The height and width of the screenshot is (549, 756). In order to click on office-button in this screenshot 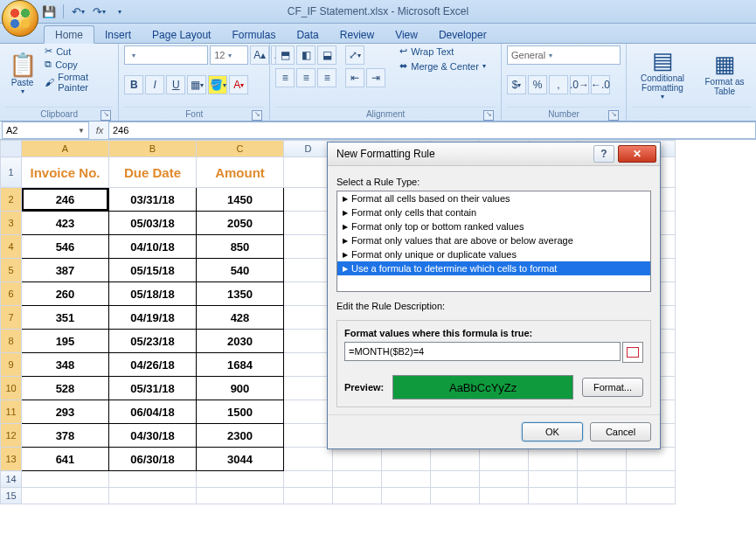, I will do `click(20, 18)`.